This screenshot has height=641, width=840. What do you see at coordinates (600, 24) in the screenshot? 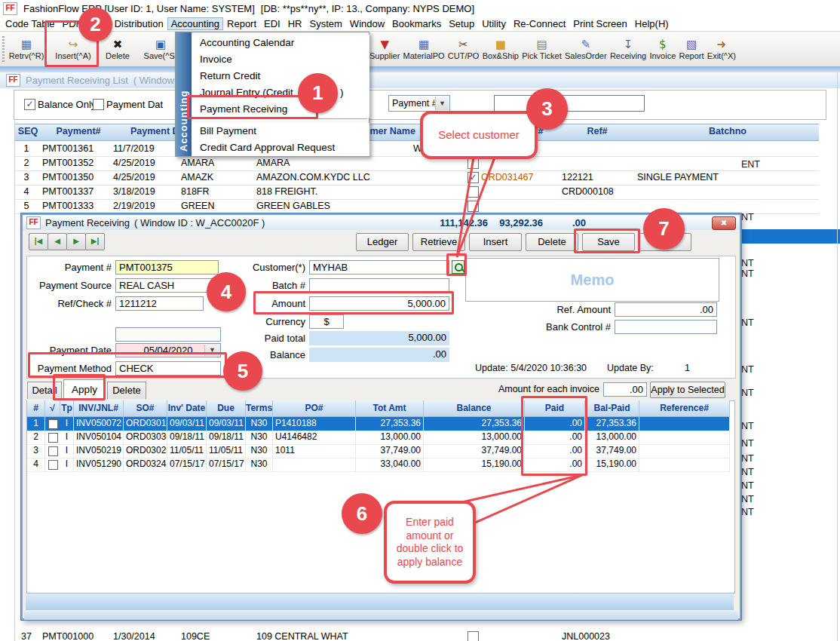
I see `menu-print-screen: Print Screen` at bounding box center [600, 24].